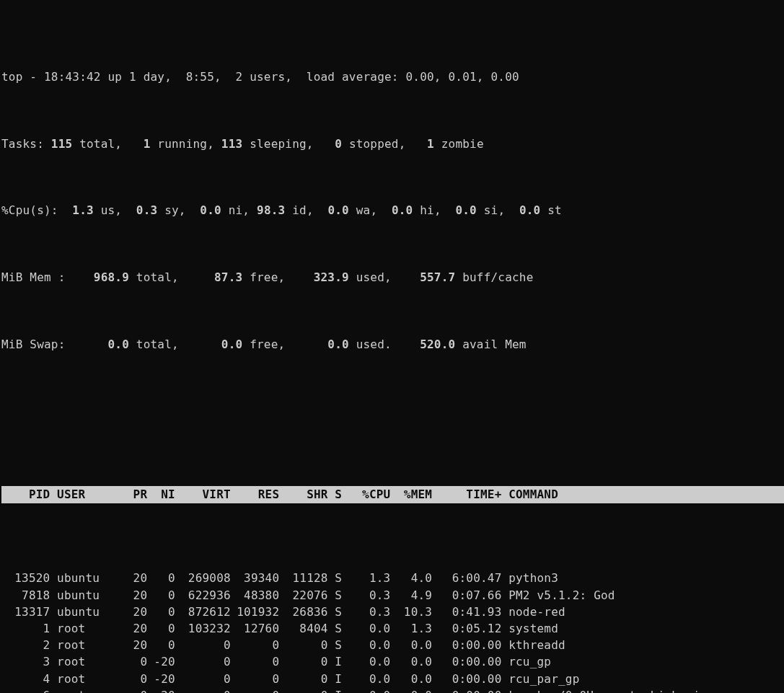  What do you see at coordinates (235, 144) in the screenshot?
I see `tasks-sleeping: 113` at bounding box center [235, 144].